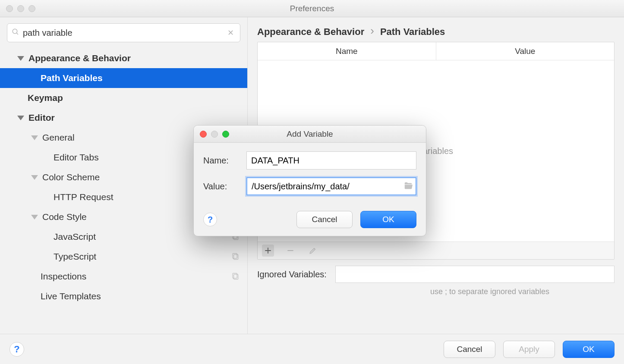 The width and height of the screenshot is (624, 364). I want to click on preferences-footer: ? Cancel Apply OK, so click(312, 349).